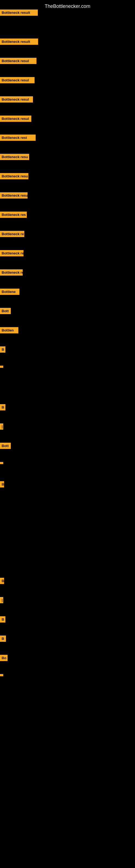 The height and width of the screenshot is (868, 135). I want to click on bottleneck-bar-15: Bottlene, so click(10, 292).